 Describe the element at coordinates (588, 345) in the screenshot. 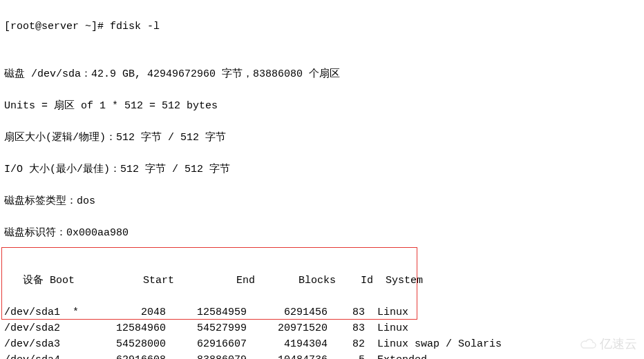

I see `cloud-icon` at that location.